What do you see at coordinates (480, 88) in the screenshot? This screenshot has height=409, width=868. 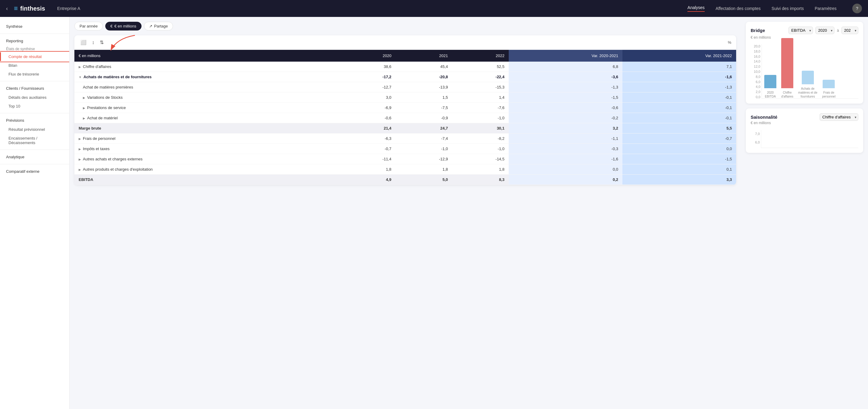 I see `cell-2022: -15,3` at bounding box center [480, 88].